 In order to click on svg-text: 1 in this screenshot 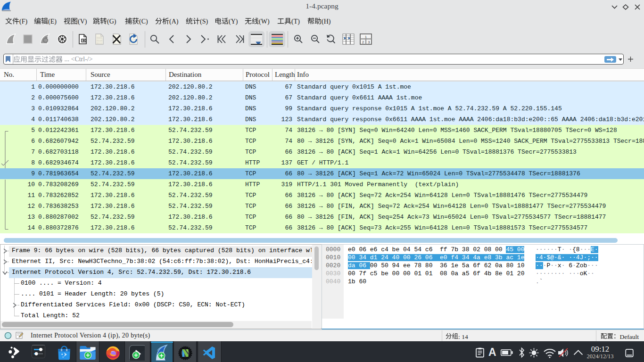, I will do `click(366, 37)`.